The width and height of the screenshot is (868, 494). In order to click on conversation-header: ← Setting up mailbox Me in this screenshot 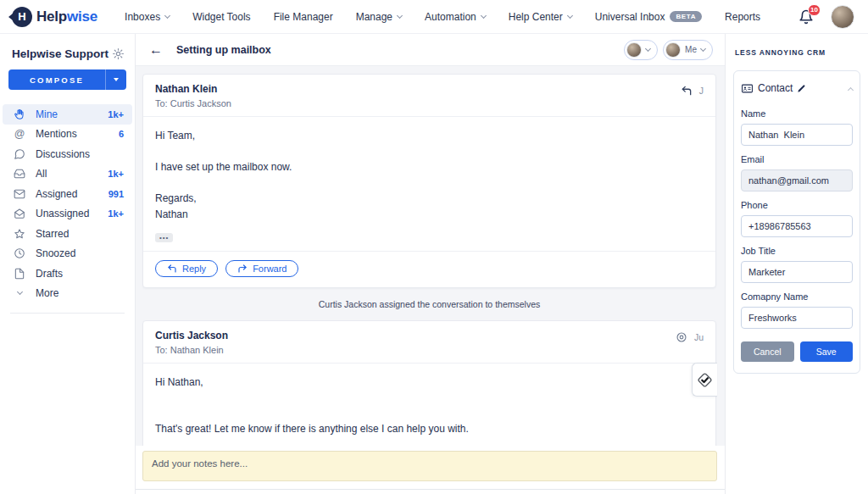, I will do `click(431, 50)`.